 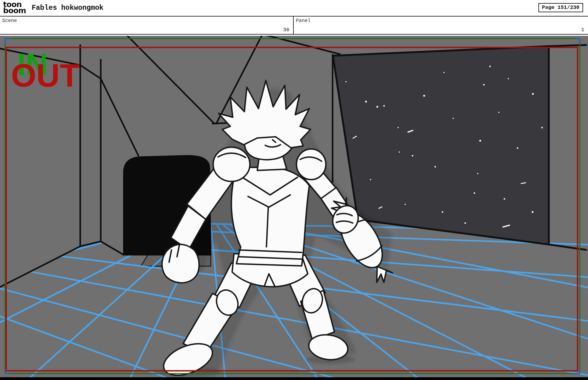 I want to click on scene-label: Scene, so click(x=9, y=21).